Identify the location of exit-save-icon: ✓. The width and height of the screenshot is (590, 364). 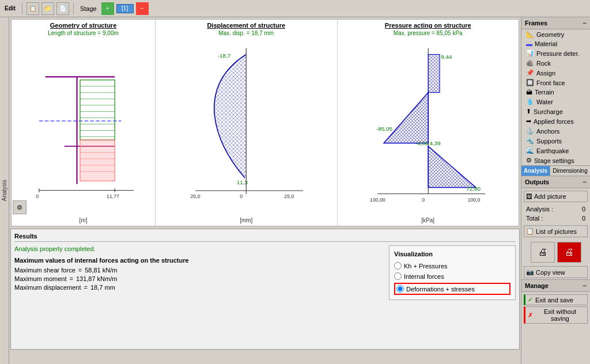
(530, 299).